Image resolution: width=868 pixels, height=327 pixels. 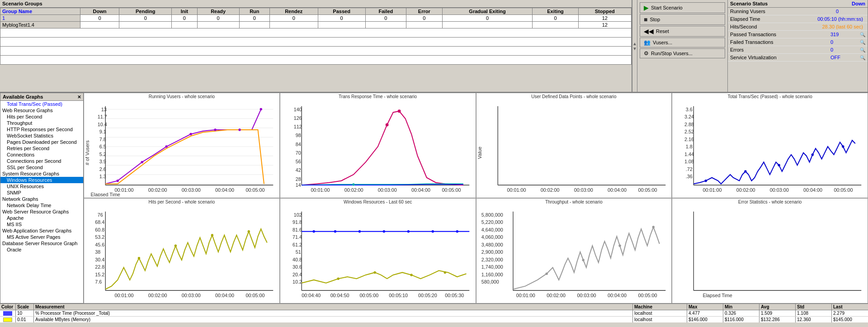 I want to click on sidebar-item-throughput: Throughput, so click(x=42, y=123).